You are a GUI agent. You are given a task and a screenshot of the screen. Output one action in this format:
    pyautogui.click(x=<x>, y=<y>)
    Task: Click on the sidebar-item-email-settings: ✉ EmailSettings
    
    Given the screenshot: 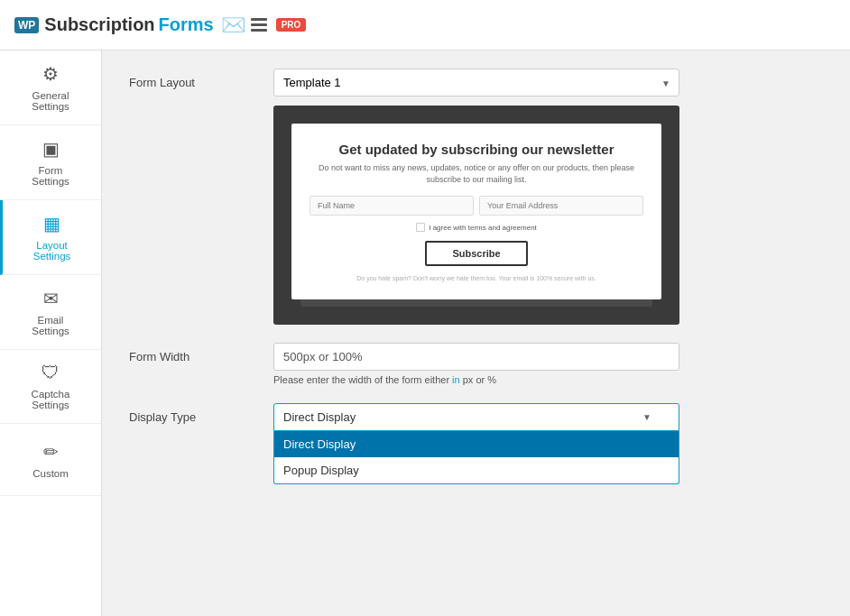 What is the action you would take?
    pyautogui.click(x=51, y=312)
    